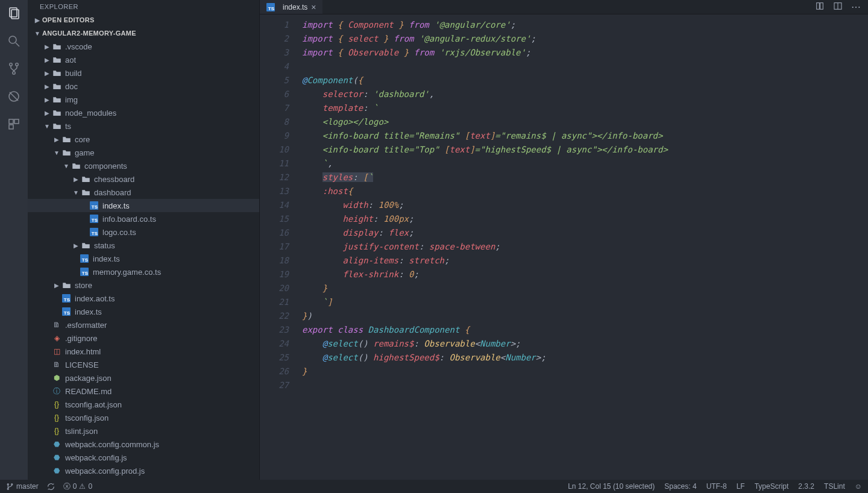 This screenshot has height=493, width=868. What do you see at coordinates (680, 486) in the screenshot?
I see `indentation: Spaces: 4` at bounding box center [680, 486].